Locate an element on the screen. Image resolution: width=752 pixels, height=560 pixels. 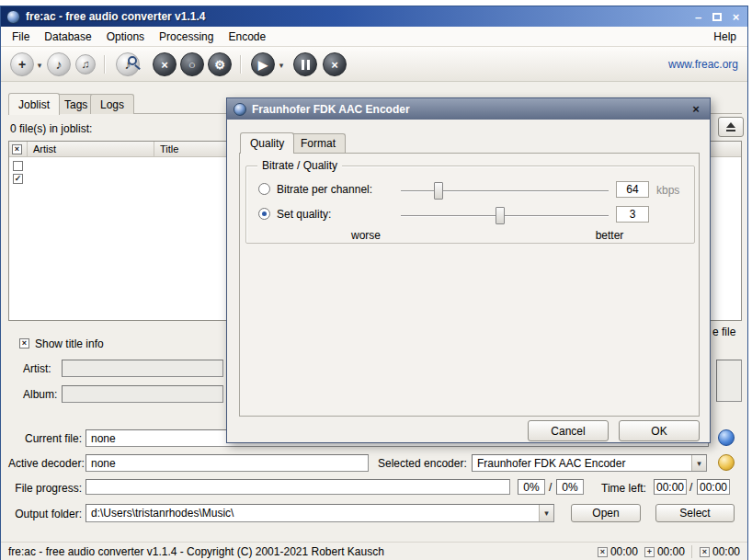
show-title-info-checkbox: × is located at coordinates (24, 344).